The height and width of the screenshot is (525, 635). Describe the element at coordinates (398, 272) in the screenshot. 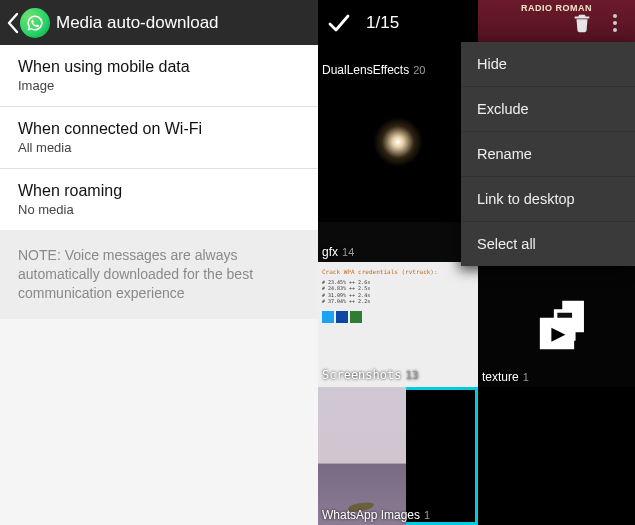

I see `screenshot-line-top: Crack WPA credentials (rvtrack):` at that location.